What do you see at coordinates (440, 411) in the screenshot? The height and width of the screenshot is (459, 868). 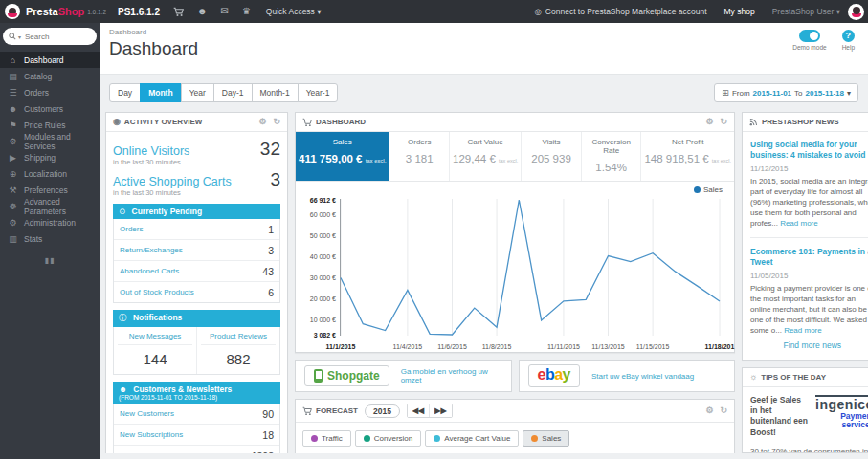 I see `forecast-forward-button: ▶▶` at bounding box center [440, 411].